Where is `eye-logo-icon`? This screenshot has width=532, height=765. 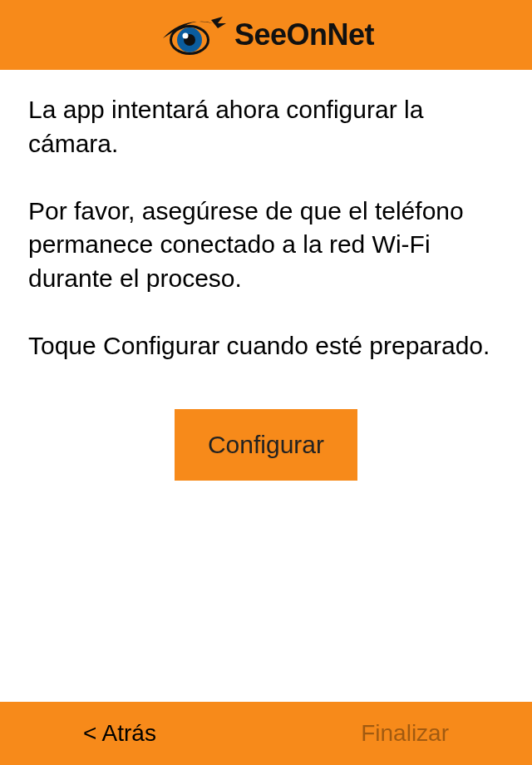
eye-logo-icon is located at coordinates (193, 35).